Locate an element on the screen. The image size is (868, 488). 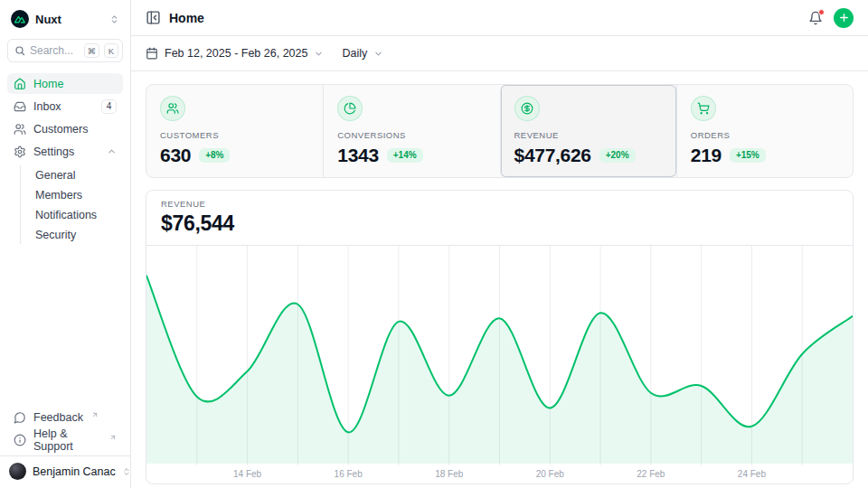
stat-delta-badge: +15% is located at coordinates (748, 155).